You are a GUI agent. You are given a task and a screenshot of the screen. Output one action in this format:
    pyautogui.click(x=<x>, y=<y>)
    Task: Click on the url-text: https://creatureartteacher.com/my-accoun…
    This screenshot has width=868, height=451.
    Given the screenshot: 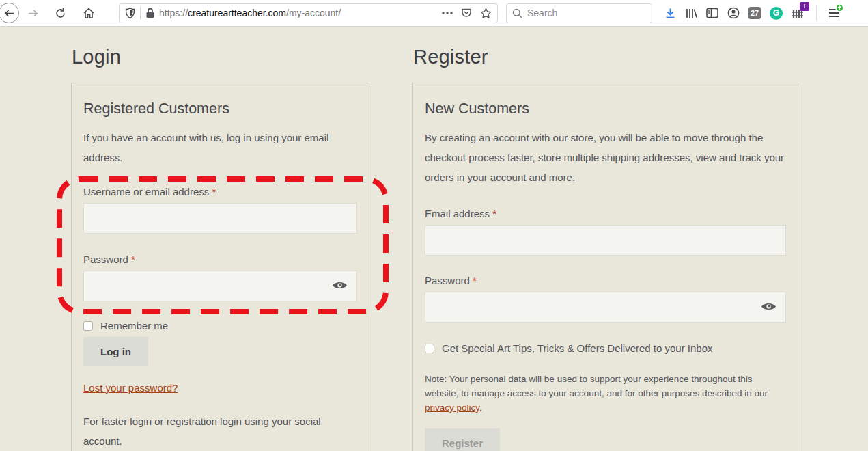 What is the action you would take?
    pyautogui.click(x=298, y=13)
    